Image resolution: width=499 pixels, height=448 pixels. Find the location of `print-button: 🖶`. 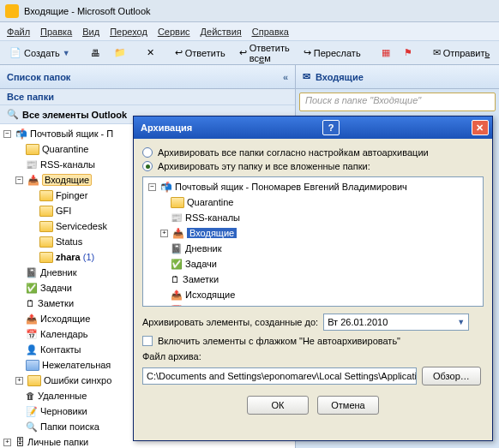

print-button: 🖶 is located at coordinates (96, 53).